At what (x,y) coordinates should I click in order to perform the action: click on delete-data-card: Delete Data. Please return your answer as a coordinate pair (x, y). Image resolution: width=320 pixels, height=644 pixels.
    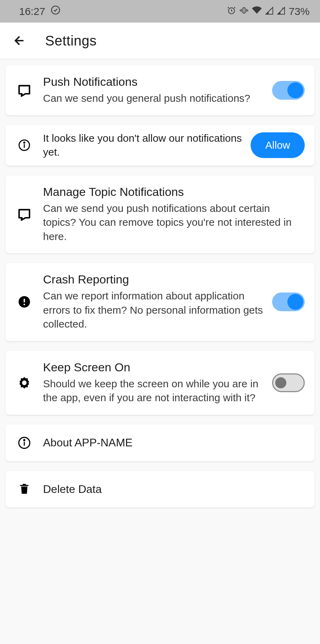
    Looking at the image, I should click on (160, 489).